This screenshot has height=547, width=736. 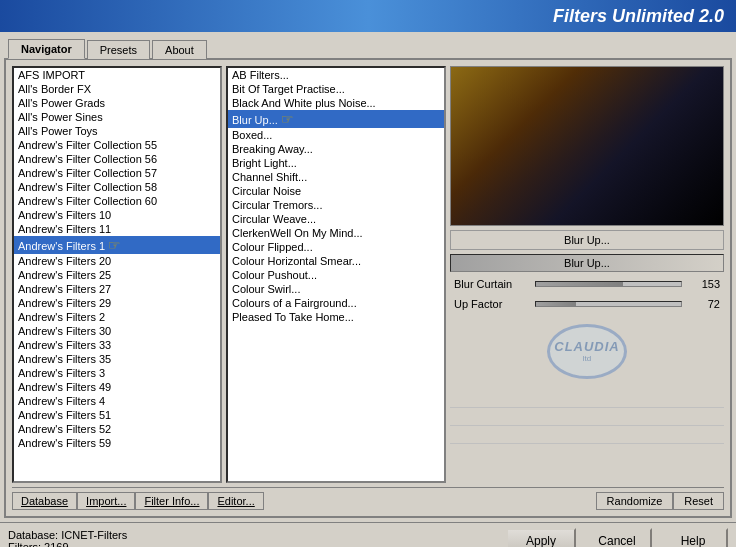 What do you see at coordinates (180, 50) in the screenshot?
I see `tab-about: About` at bounding box center [180, 50].